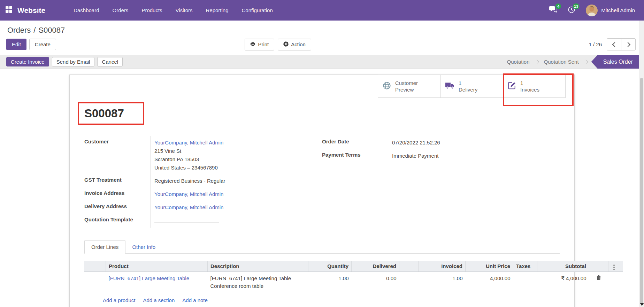 This screenshot has height=307, width=644. What do you see at coordinates (628, 45) in the screenshot?
I see `pager-next-button` at bounding box center [628, 45].